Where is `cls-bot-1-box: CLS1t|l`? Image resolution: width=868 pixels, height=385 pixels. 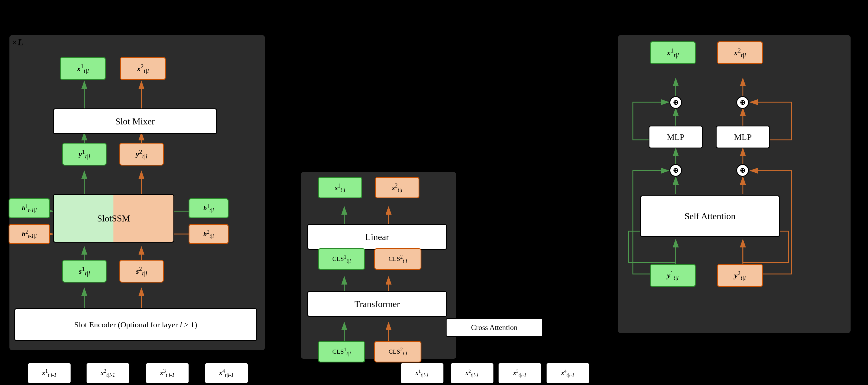
cls-bot-1-box: CLS1t|l is located at coordinates (342, 352).